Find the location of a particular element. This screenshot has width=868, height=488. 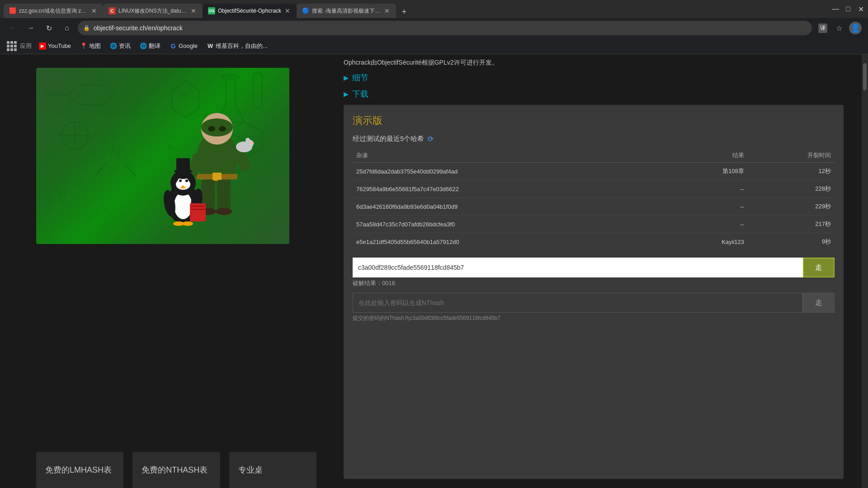

expand-detail-label: 细节 is located at coordinates (360, 78).